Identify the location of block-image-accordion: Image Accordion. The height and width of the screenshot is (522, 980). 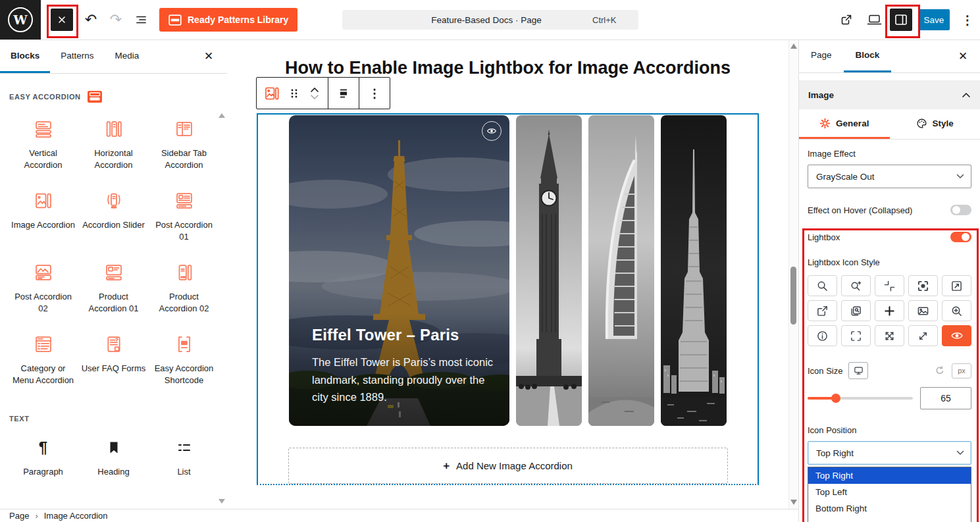
(43, 215).